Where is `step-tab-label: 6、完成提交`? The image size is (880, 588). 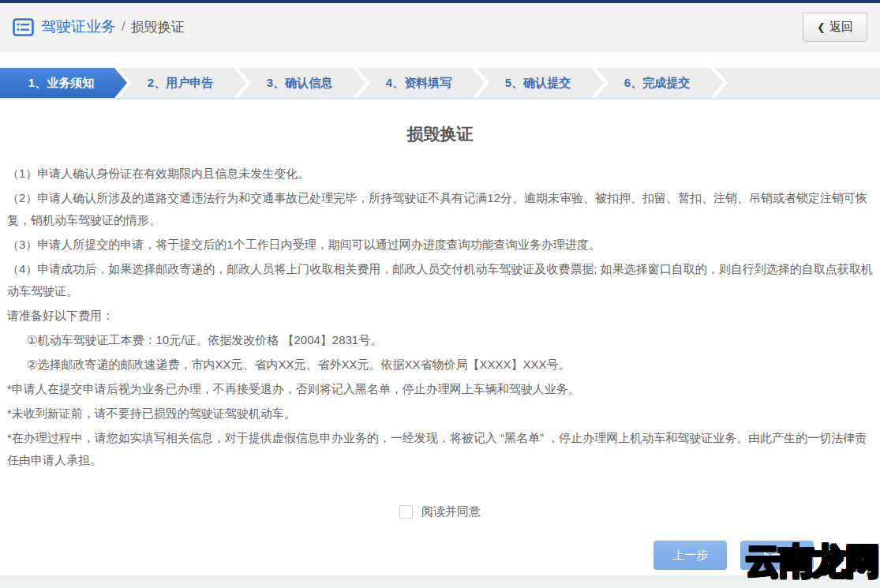 step-tab-label: 6、完成提交 is located at coordinates (657, 84).